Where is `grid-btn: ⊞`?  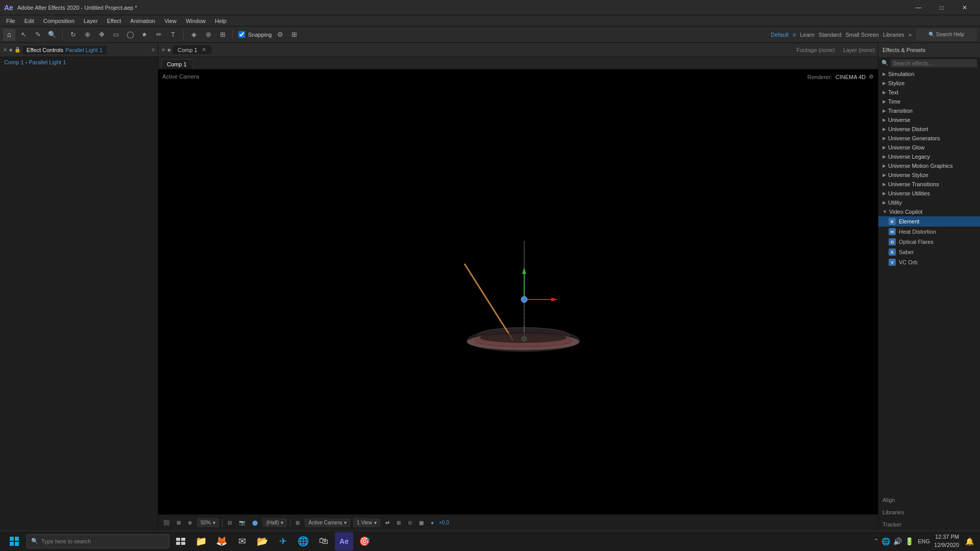
grid-btn: ⊞ is located at coordinates (298, 522).